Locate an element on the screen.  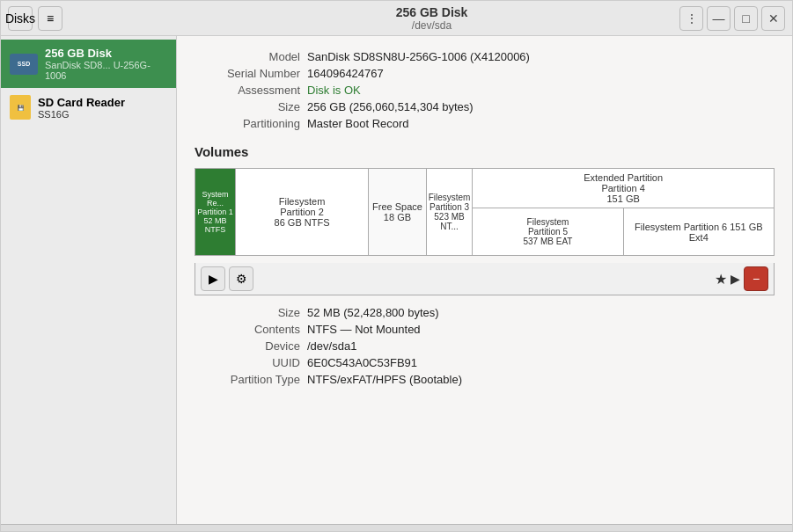
bottom-bar is located at coordinates (396, 528).